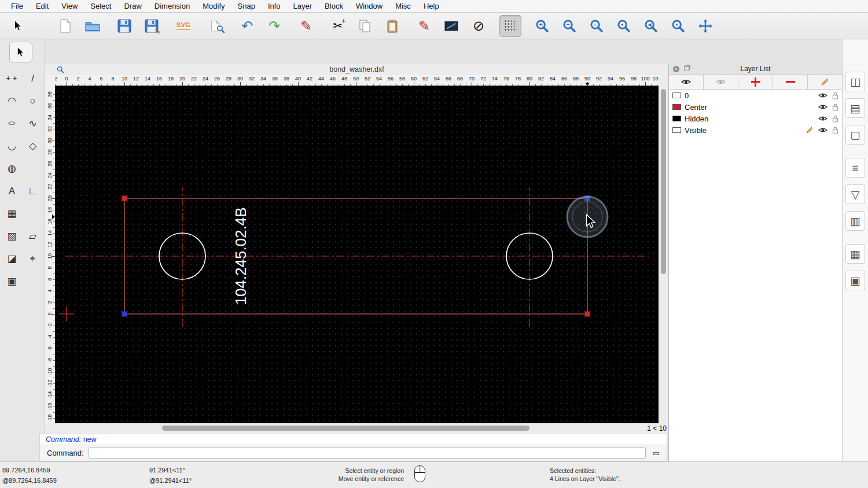  Describe the element at coordinates (510, 26) in the screenshot. I see `grid-toggle` at that location.